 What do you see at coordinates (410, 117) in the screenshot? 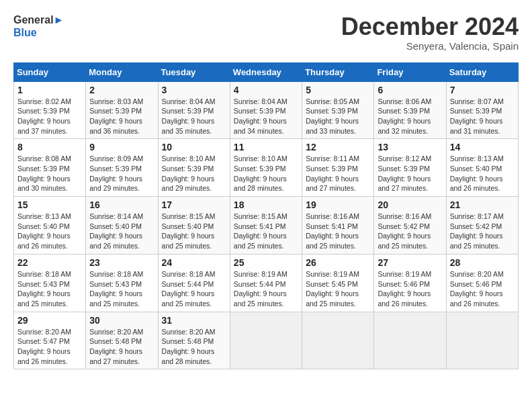
I see `day-info: Sunrise: 8:06 AM Sunset: 5:39 PM Dayligh…` at bounding box center [410, 117].